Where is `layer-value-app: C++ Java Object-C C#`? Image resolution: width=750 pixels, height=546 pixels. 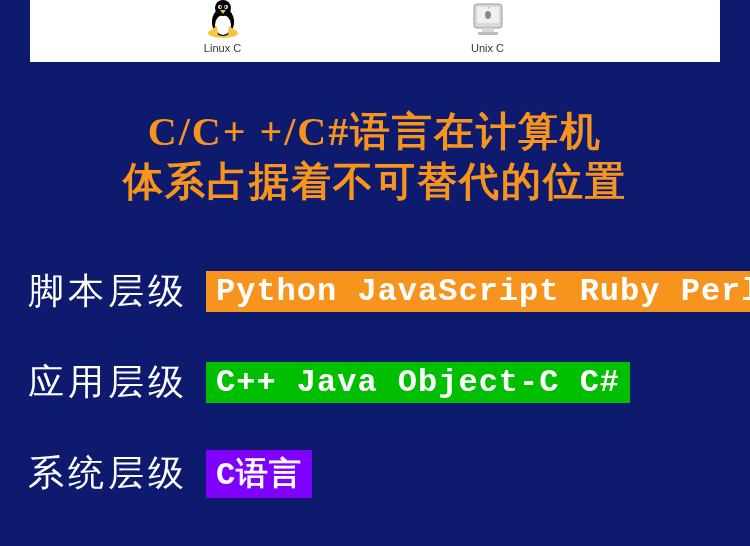
layer-value-app: C++ Java Object-C C# is located at coordinates (418, 382).